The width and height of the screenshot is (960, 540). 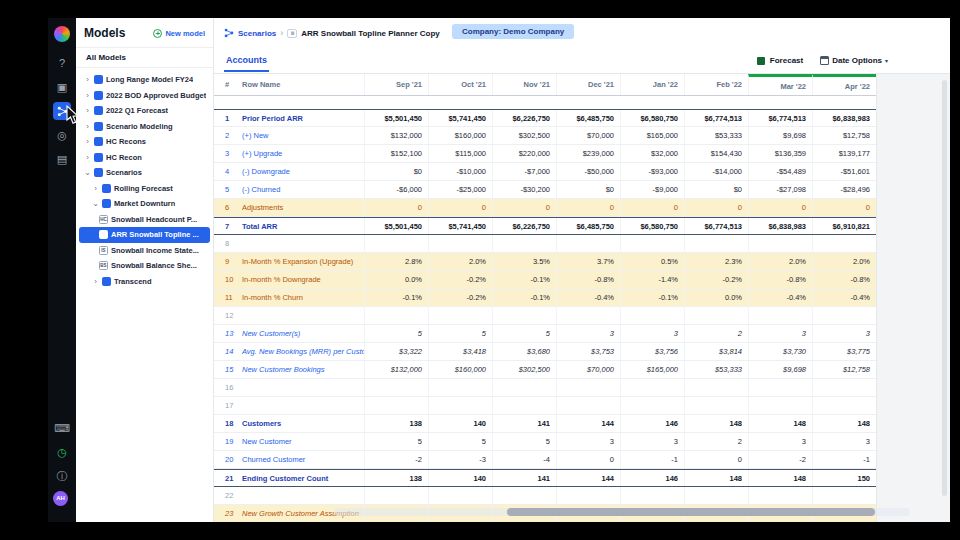 What do you see at coordinates (716, 84) in the screenshot?
I see `column-header-month: Feb '22` at bounding box center [716, 84].